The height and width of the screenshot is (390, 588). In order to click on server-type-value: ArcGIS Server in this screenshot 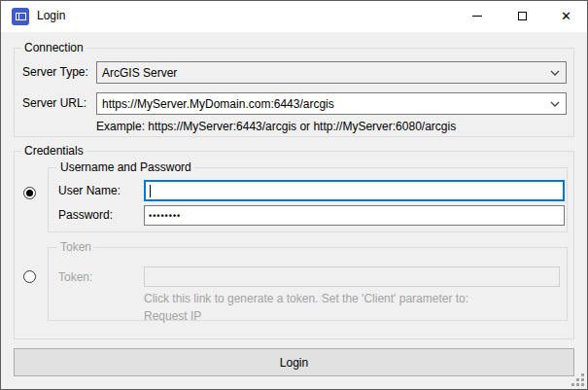, I will do `click(140, 73)`.